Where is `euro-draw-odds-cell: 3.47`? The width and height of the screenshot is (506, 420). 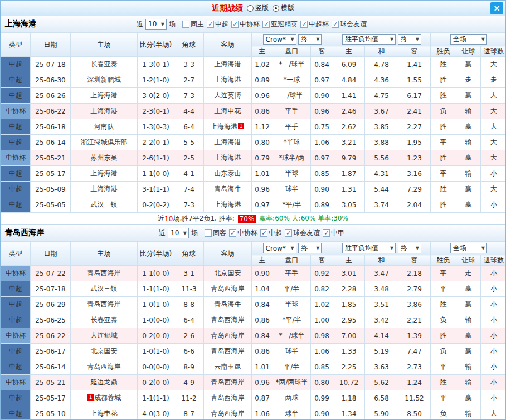 euro-draw-odds-cell: 3.47 is located at coordinates (382, 274).